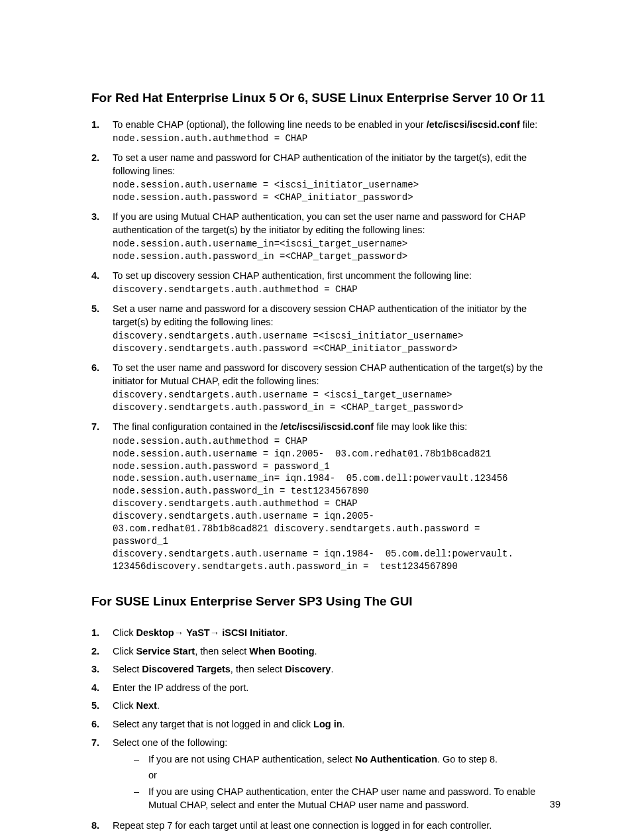  Describe the element at coordinates (555, 805) in the screenshot. I see `page-number: 39` at that location.